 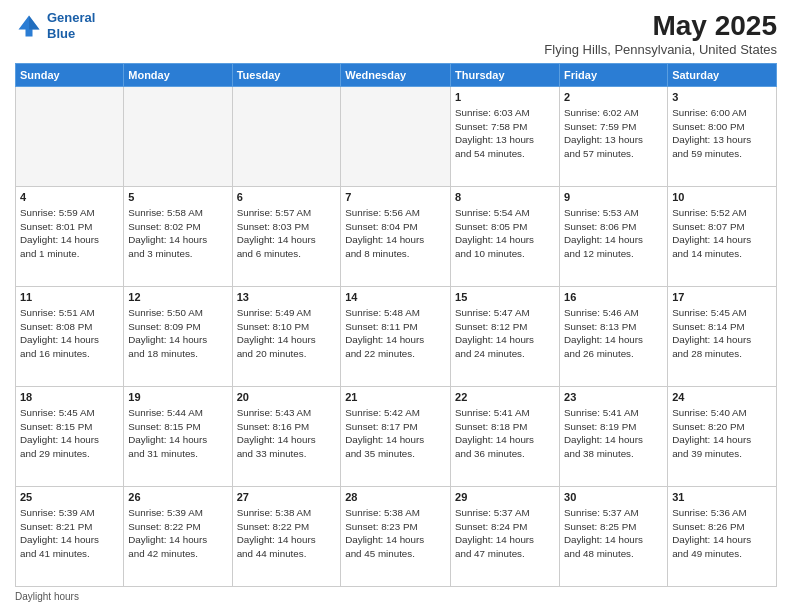 I want to click on day-info: Sunrise: 5:49 AM Sunset: 8:10 PM Dayligh…, so click(x=287, y=334).